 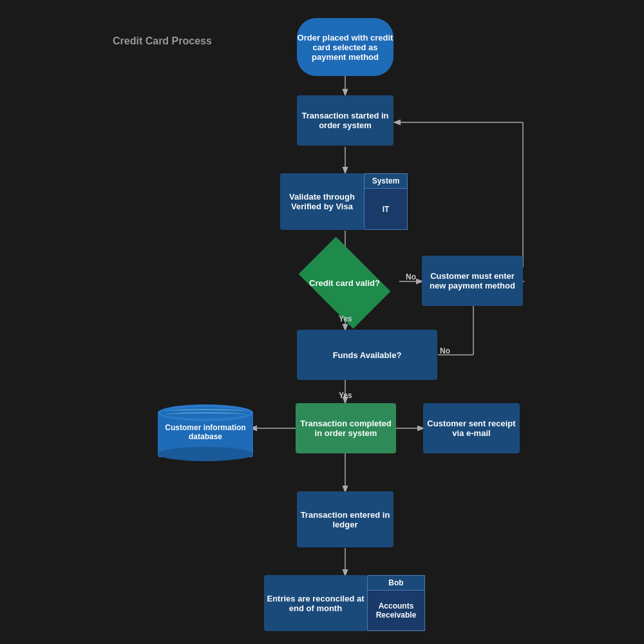 What do you see at coordinates (386, 209) in the screenshot?
I see `swimlane-validate-bottom: IT` at bounding box center [386, 209].